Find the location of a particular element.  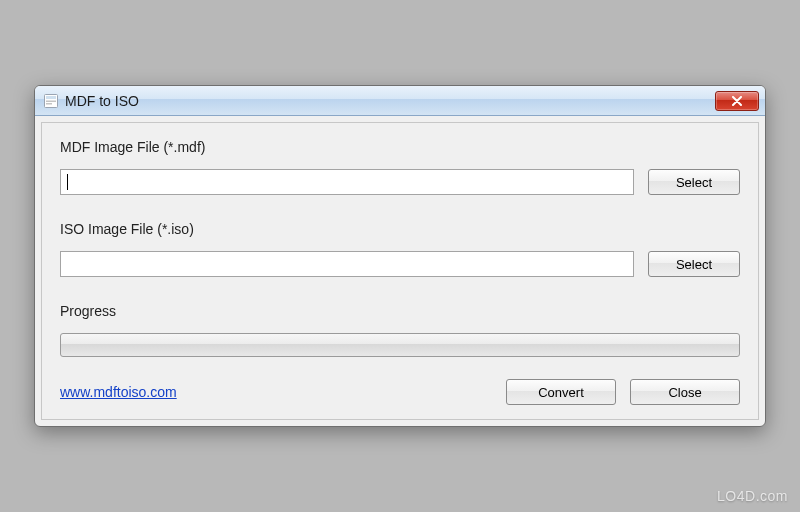

app-icon is located at coordinates (51, 101).